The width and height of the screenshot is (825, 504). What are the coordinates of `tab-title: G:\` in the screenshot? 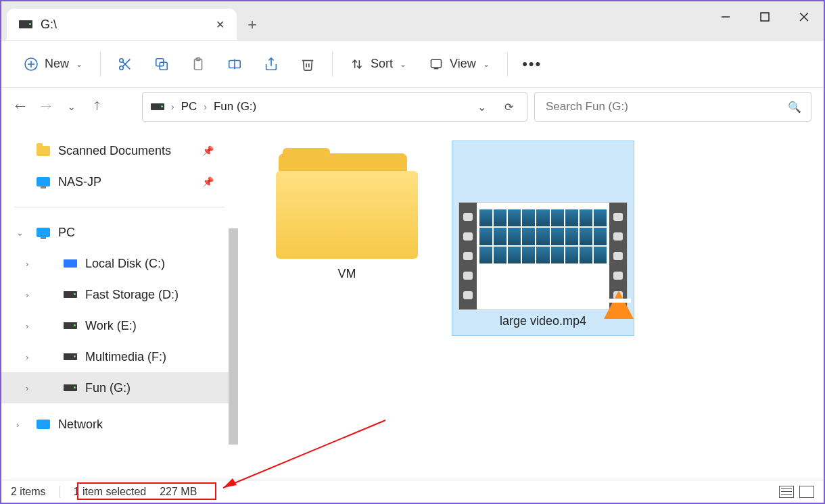 It's located at (49, 24).